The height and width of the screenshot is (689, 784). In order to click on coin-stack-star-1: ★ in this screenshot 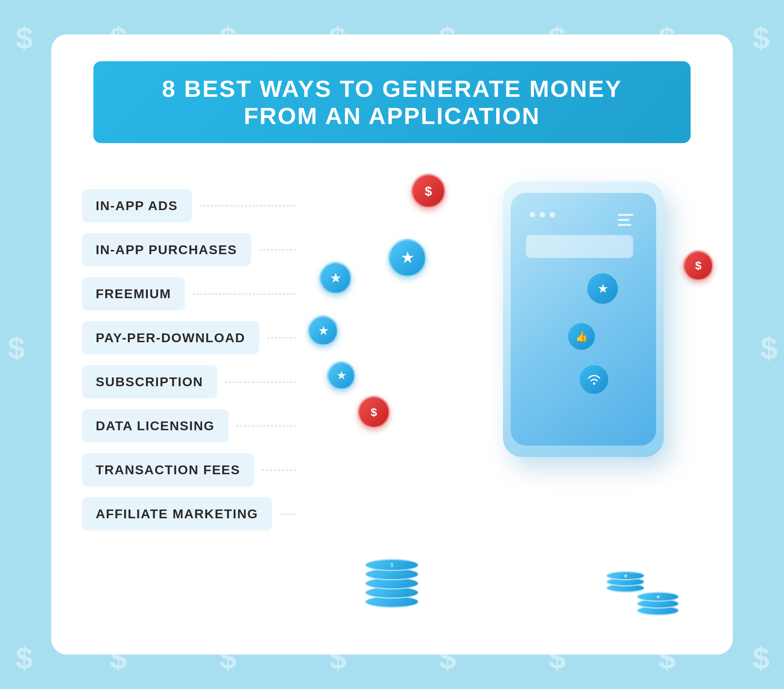, I will do `click(626, 580)`.